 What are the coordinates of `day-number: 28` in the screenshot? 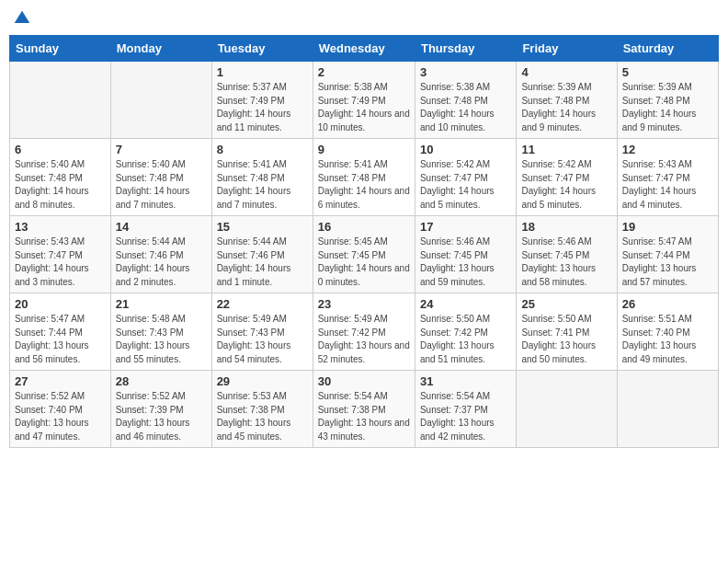 It's located at (162, 381).